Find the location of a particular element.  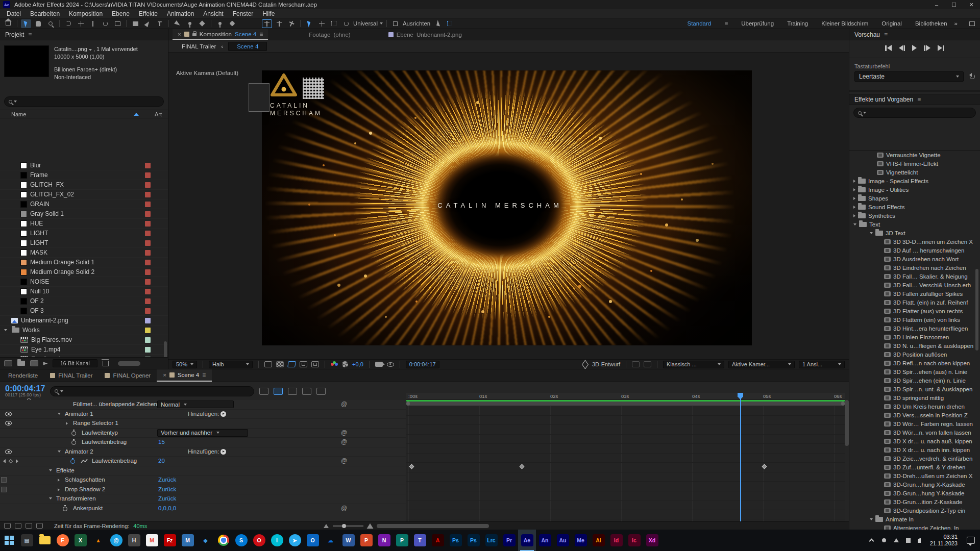

project-item: OF 3 is located at coordinates (84, 311).